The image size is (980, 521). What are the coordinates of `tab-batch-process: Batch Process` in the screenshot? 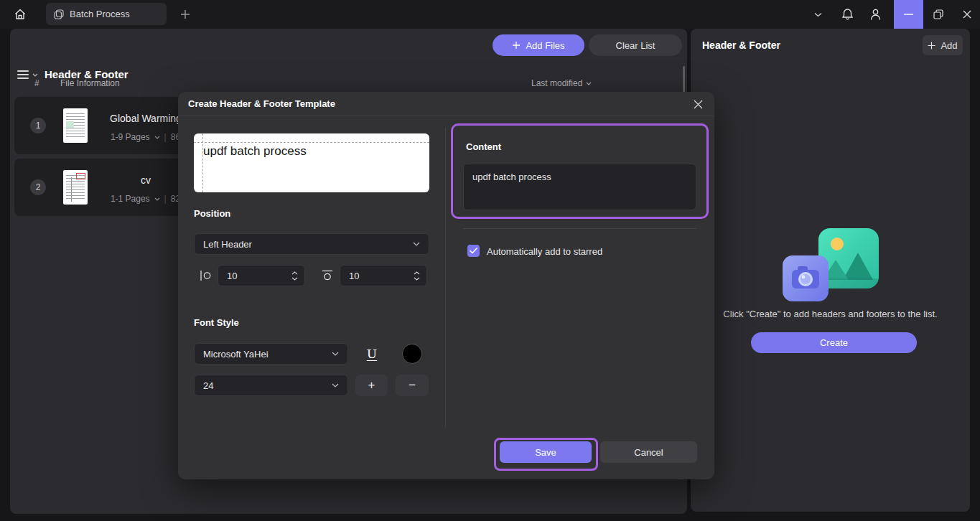 It's located at (106, 14).